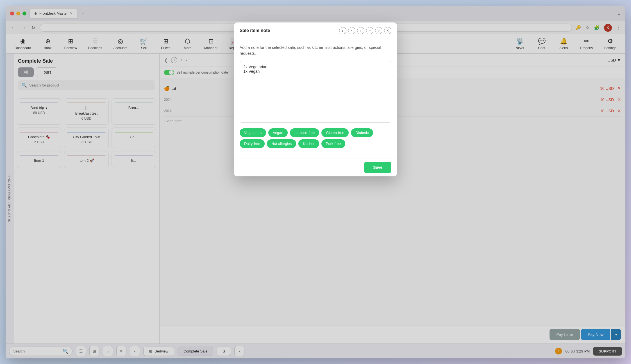 The image size is (631, 364). Describe the element at coordinates (378, 167) in the screenshot. I see `modal-save-button: Save` at that location.